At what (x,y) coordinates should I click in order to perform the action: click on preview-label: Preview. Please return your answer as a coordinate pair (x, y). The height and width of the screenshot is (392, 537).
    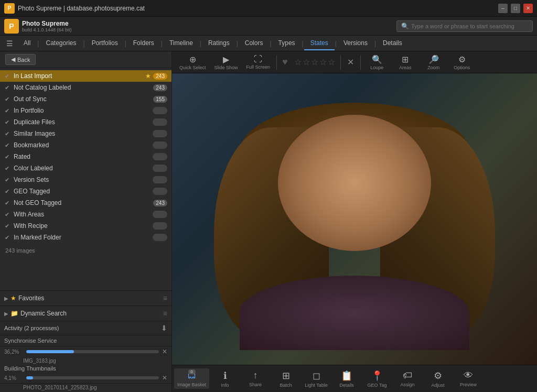
    Looking at the image, I should click on (468, 385).